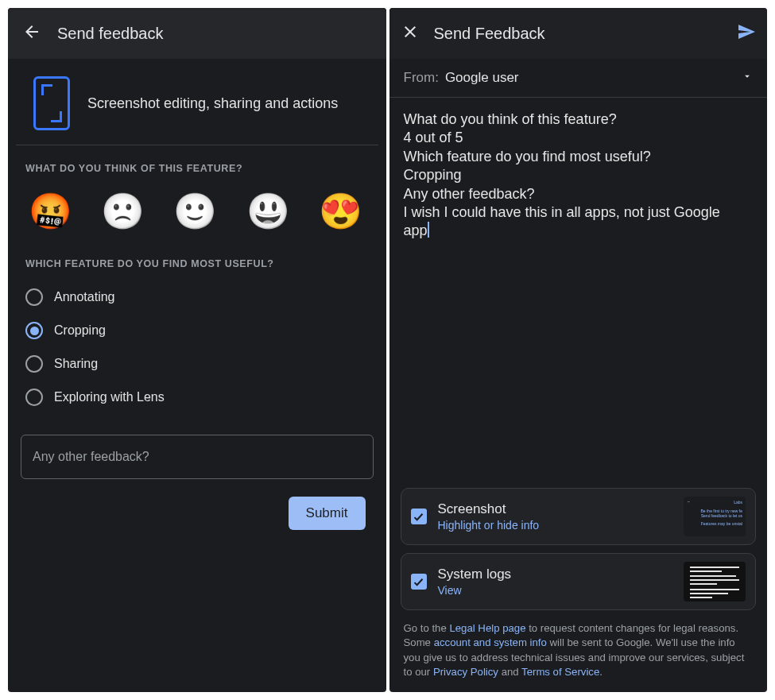 The image size is (775, 700). Describe the element at coordinates (482, 78) in the screenshot. I see `from-value: Google user` at that location.